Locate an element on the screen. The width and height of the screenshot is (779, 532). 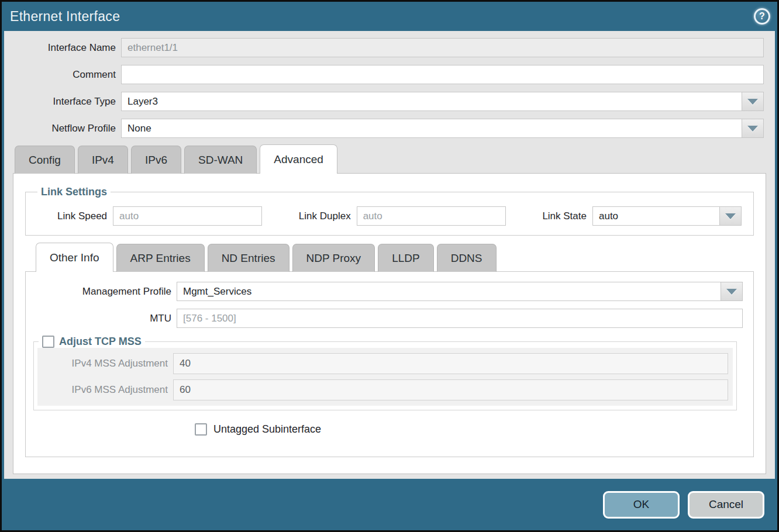
mtu-row: MTU is located at coordinates (384, 318).